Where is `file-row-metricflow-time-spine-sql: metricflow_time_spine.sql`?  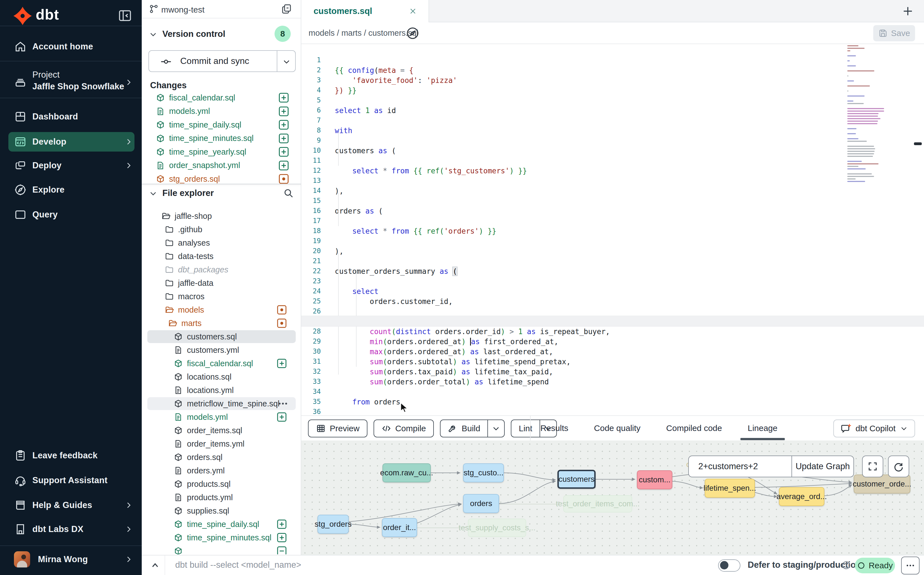 file-row-metricflow-time-spine-sql: metricflow_time_spine.sql is located at coordinates (222, 403).